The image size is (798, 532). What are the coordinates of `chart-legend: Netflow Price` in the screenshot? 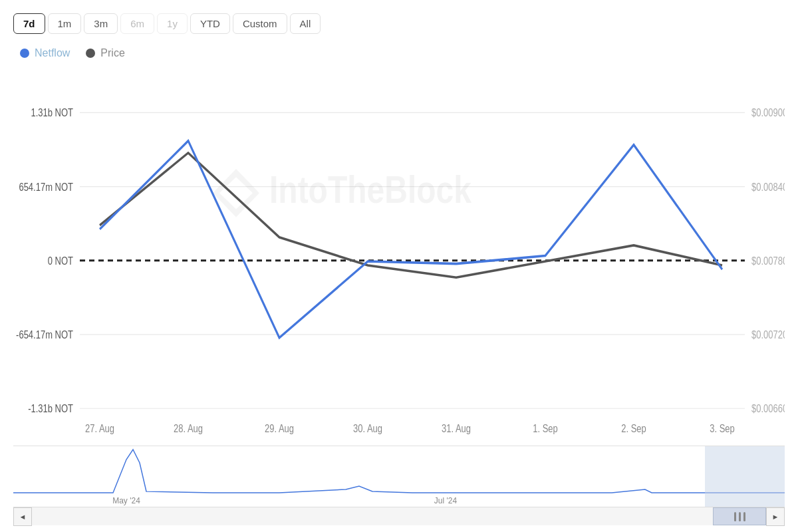 It's located at (399, 53).